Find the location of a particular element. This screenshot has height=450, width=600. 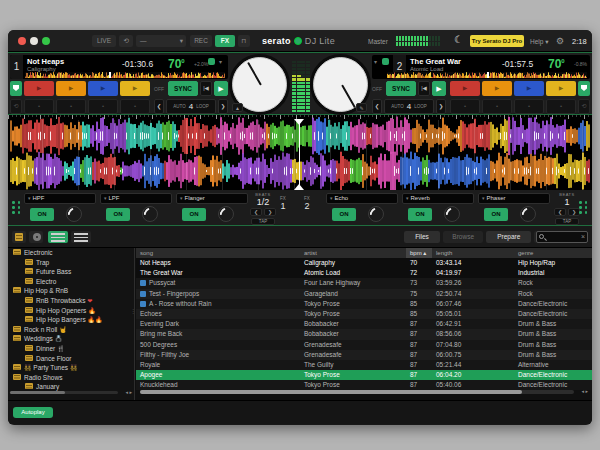

panel-button-browse: Browse is located at coordinates (463, 237).